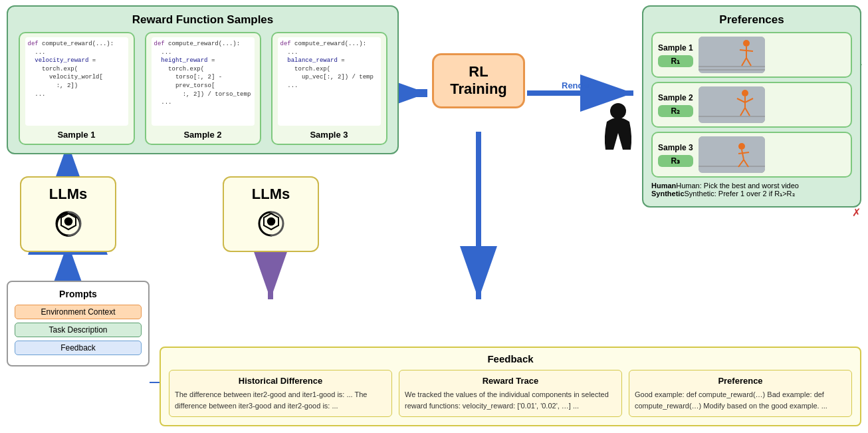 This screenshot has width=868, height=433. What do you see at coordinates (740, 400) in the screenshot?
I see `feedback-col-preference-text: Good example: def compute_reward(…) Bad …` at bounding box center [740, 400].